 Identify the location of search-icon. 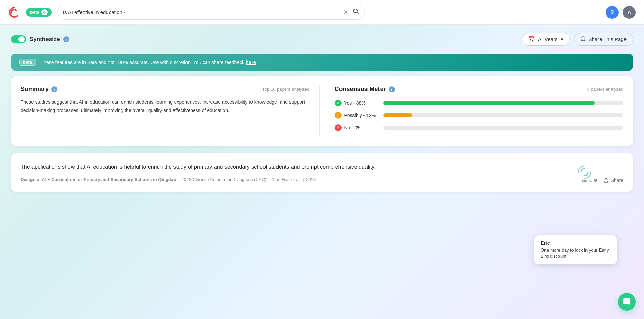
(356, 12).